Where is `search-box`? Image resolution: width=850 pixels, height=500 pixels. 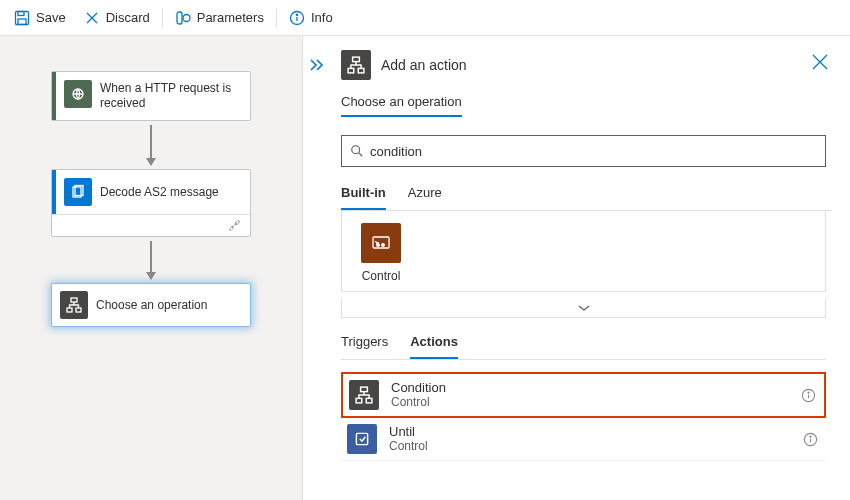 search-box is located at coordinates (584, 151).